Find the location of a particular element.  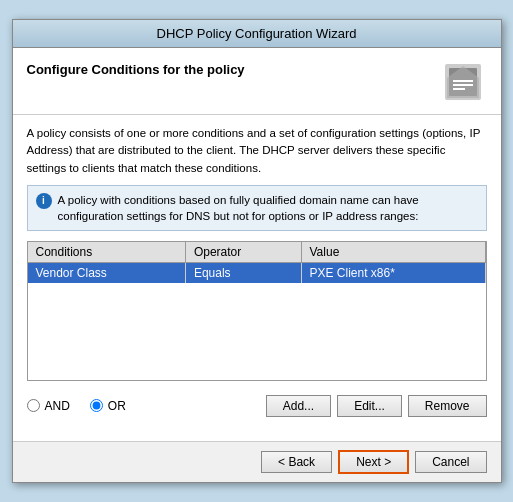

window-title: DHCP Policy Configuration Wizard is located at coordinates (257, 34).